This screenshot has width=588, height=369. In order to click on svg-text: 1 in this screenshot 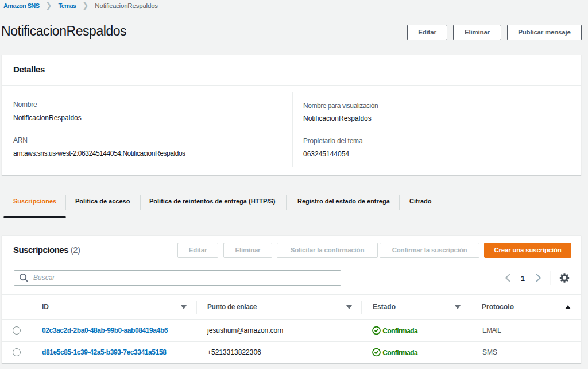, I will do `click(523, 279)`.